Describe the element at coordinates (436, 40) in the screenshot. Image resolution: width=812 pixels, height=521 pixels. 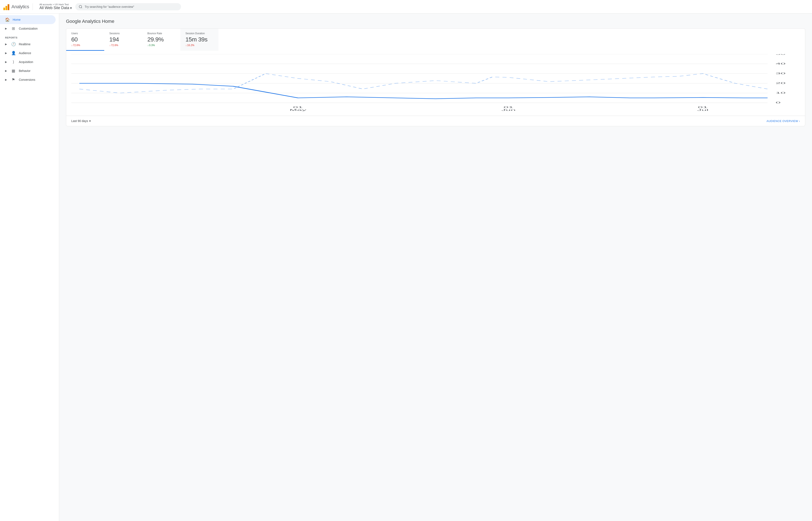
I see `stats-tabs: Users 60 ↓ 72.6% Sessions 194 ↓ 72.6%` at that location.